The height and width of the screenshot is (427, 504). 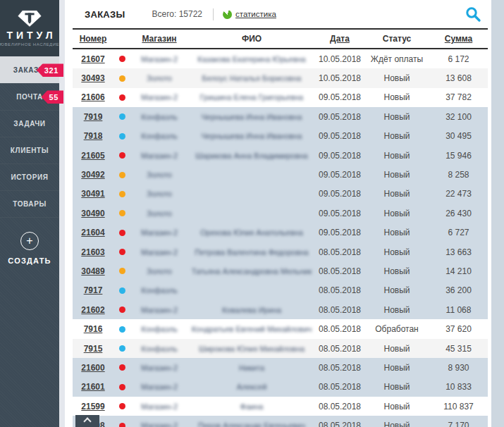 I want to click on order-number-link: 30493, so click(x=93, y=78).